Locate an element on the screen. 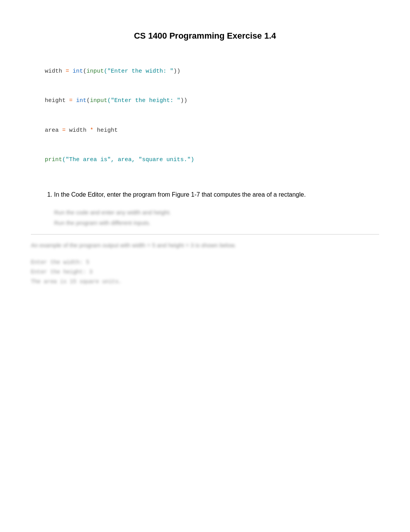 The height and width of the screenshot is (532, 410). instructions-list: In the Code Editor, enter the program fr… is located at coordinates (213, 195).